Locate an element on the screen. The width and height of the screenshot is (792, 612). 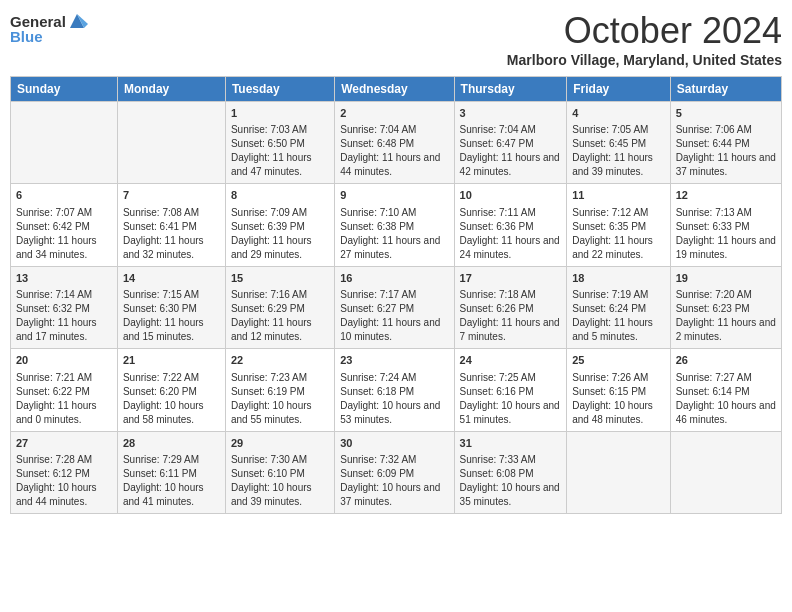
table-row: 2Sunrise: 7:04 AMSunset: 6:48 PMDaylight… is located at coordinates (394, 143).